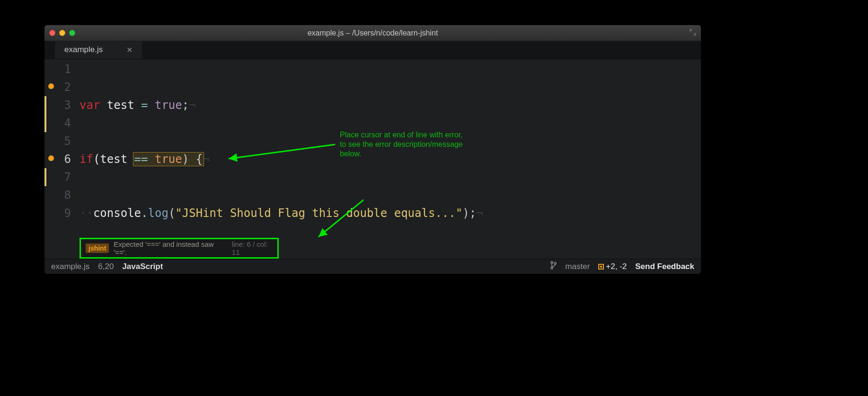 This screenshot has width=868, height=396. I want to click on minimize-window-button, so click(62, 33).